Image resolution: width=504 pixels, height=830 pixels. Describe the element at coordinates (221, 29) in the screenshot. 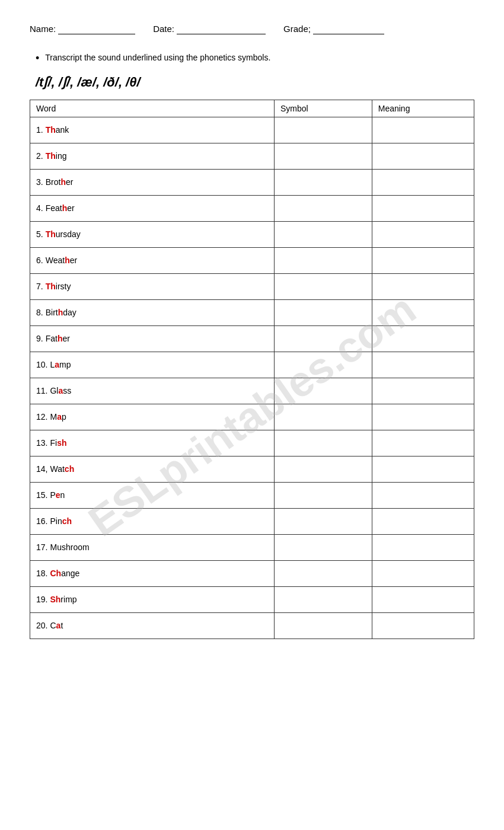

I see `date-input` at that location.